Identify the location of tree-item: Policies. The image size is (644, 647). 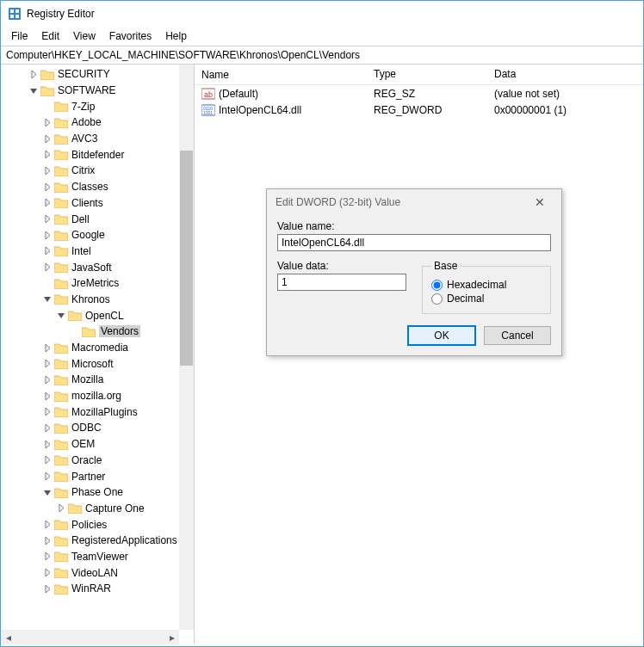
(91, 525).